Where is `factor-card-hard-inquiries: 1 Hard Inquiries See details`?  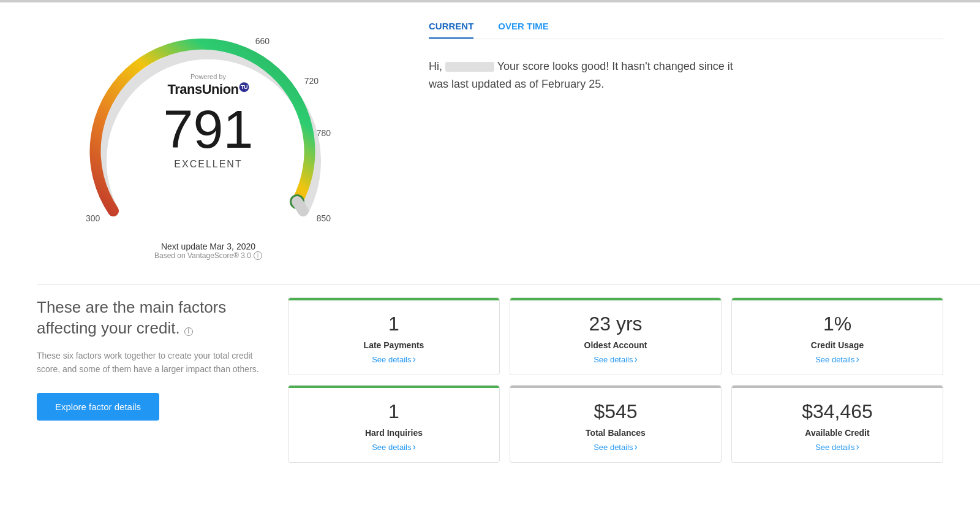 factor-card-hard-inquiries: 1 Hard Inquiries See details is located at coordinates (394, 424).